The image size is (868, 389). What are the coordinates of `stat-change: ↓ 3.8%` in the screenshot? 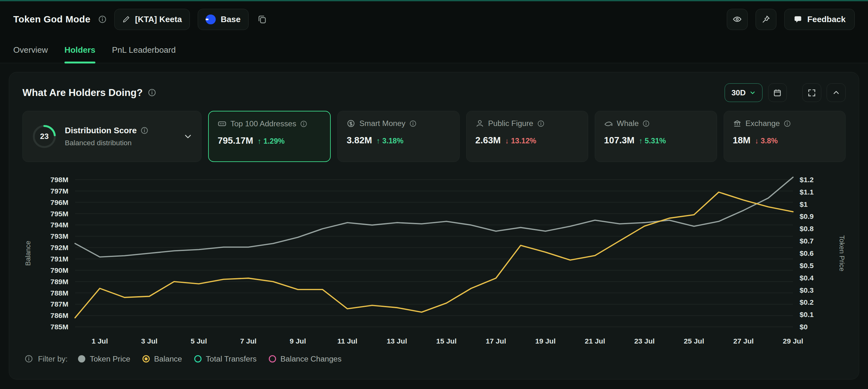 It's located at (766, 141).